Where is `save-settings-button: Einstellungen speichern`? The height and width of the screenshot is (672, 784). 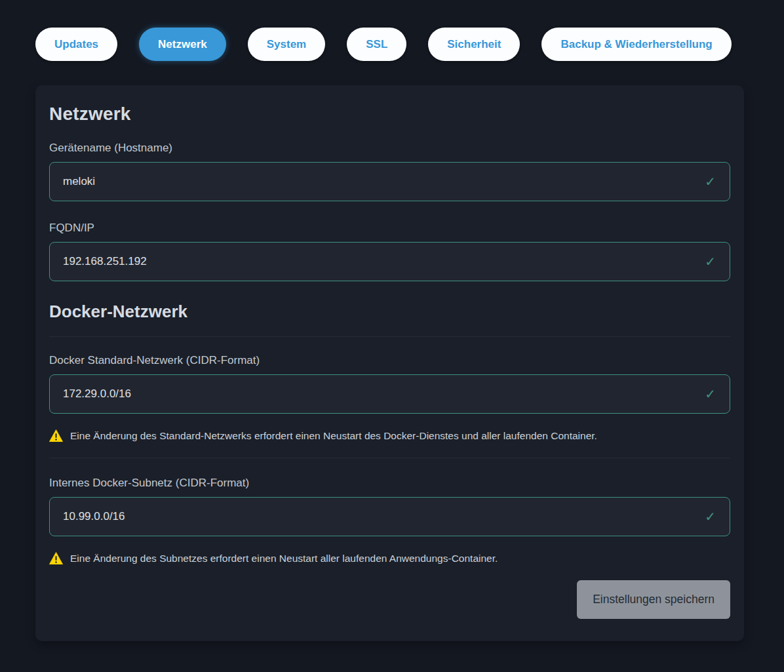 save-settings-button: Einstellungen speichern is located at coordinates (654, 599).